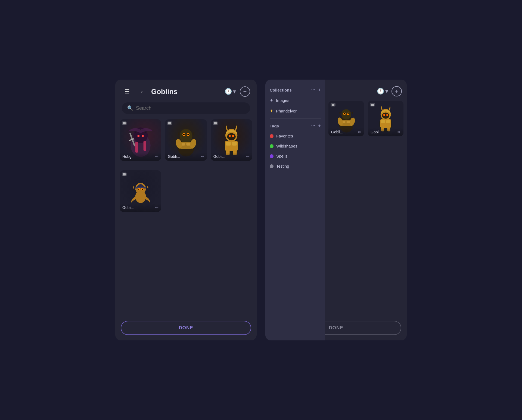  I want to click on tags-label: Tags, so click(274, 126).